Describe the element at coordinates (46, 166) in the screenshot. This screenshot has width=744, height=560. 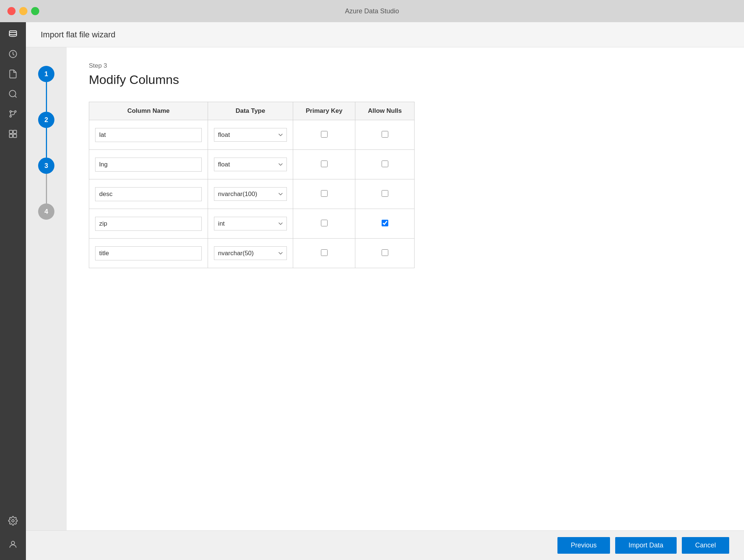
I see `step-3-circle: 3` at that location.